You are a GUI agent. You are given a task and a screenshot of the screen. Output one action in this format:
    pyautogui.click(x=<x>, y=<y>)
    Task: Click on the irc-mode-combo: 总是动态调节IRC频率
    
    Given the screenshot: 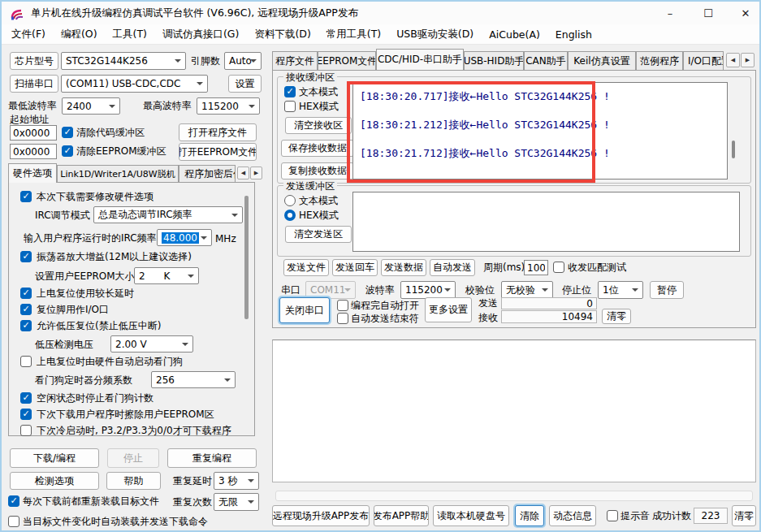 What is the action you would take?
    pyautogui.click(x=168, y=214)
    